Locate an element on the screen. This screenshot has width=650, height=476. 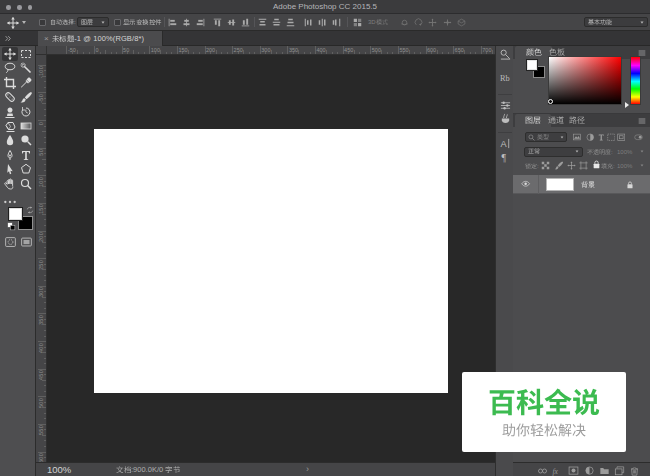
svg-text: A is located at coordinates (504, 144).